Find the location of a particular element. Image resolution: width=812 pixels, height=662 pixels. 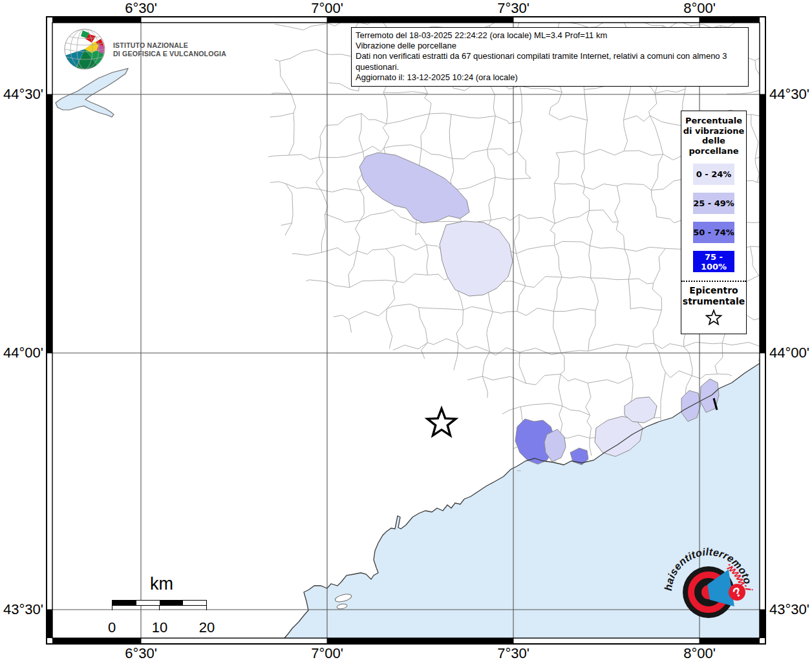

axis-label-right: 44°00' is located at coordinates (789, 353).